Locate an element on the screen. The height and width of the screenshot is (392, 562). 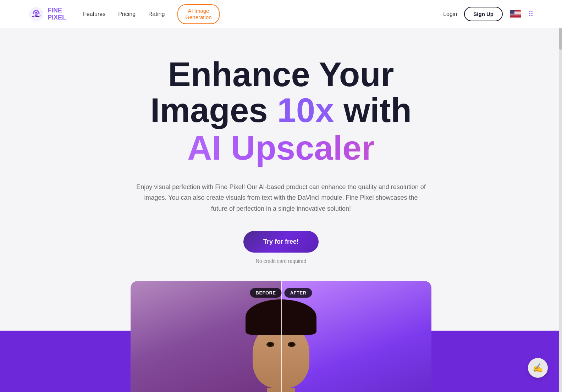
language-flag: ★ ★ ★ ★ ★ ★ ★ ★ ★ ★ ★ ★ ★ ★ ★ ★ ★ is located at coordinates (516, 14).